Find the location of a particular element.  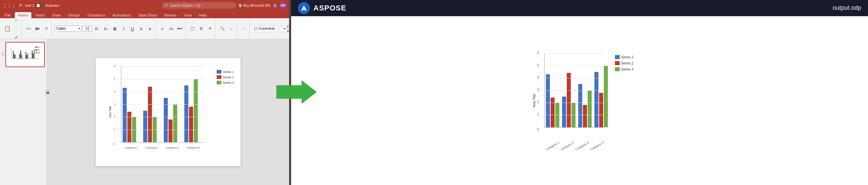

find-btn: 🔍 is located at coordinates (222, 29).